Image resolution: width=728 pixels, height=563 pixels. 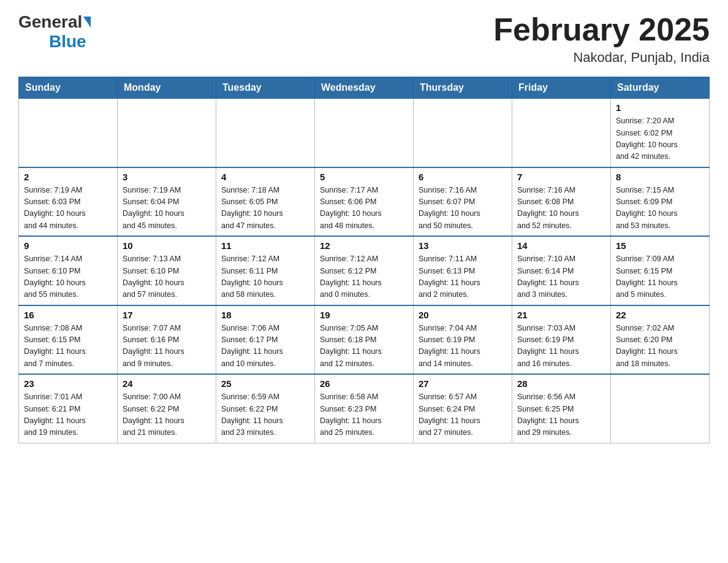 I want to click on weekday-header-saturday: Saturday, so click(x=661, y=88).